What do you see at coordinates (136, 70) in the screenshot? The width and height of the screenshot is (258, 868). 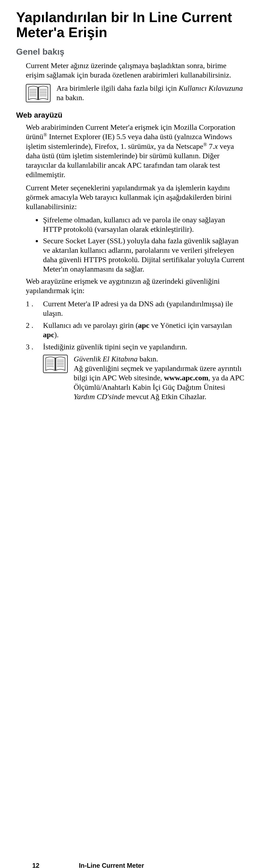 I see `general-paragraph: Current Meter ağınız üzerinde çalışmaya …` at bounding box center [136, 70].